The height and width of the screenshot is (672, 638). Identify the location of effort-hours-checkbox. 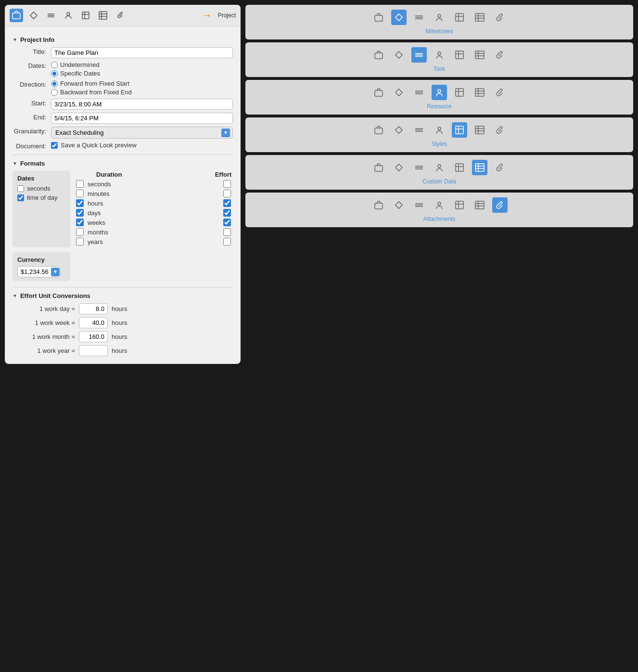
(227, 203).